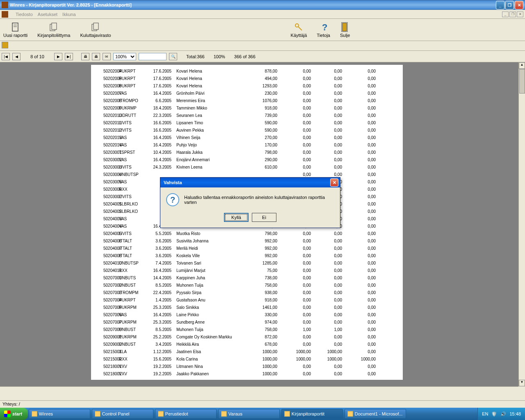 The width and height of the screenshot is (525, 420). I want to click on taskbar: start WinresControl PanelPerustiedotVara…, so click(262, 414).